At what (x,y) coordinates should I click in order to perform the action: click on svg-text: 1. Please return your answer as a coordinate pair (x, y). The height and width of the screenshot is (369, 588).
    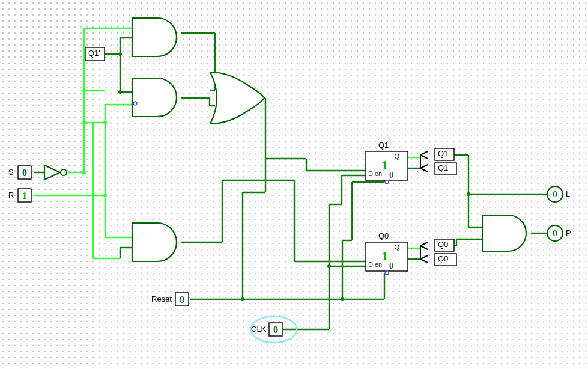
    Looking at the image, I should click on (25, 196).